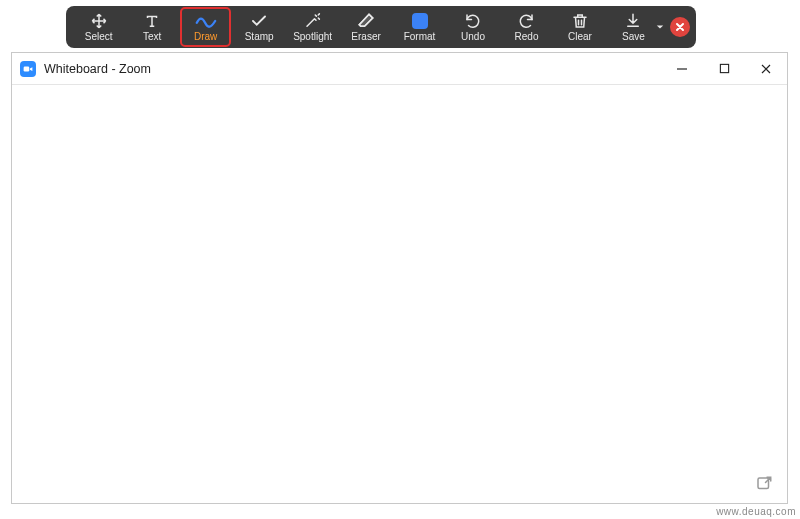 Image resolution: width=800 pixels, height=519 pixels. Describe the element at coordinates (313, 21) in the screenshot. I see `wand-icon` at that location.